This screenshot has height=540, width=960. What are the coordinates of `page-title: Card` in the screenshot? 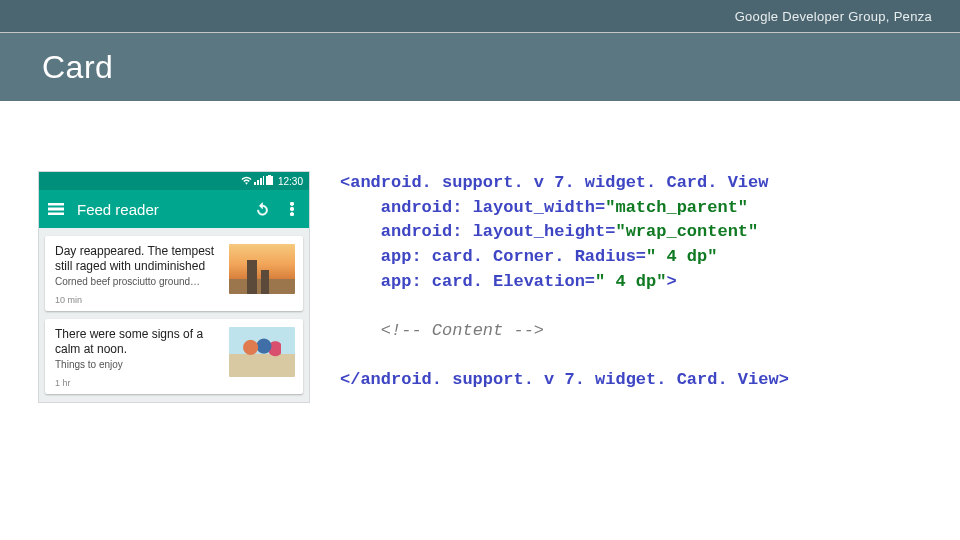 It's located at (78, 68).